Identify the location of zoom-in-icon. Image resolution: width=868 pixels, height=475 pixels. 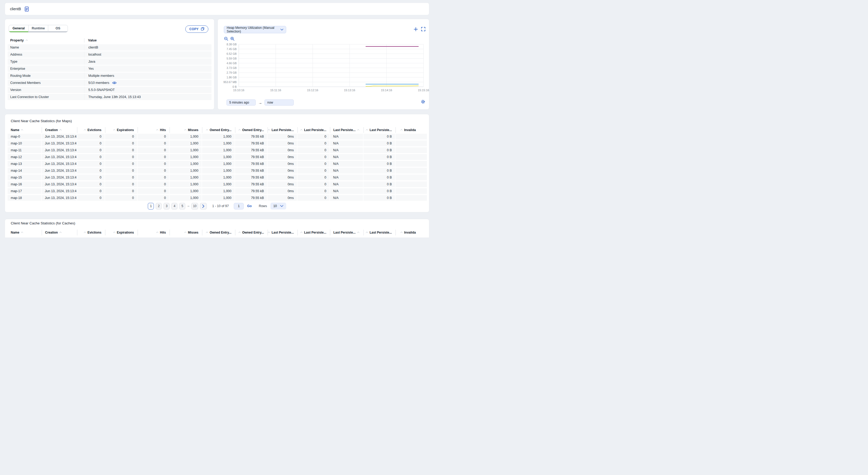
(232, 39).